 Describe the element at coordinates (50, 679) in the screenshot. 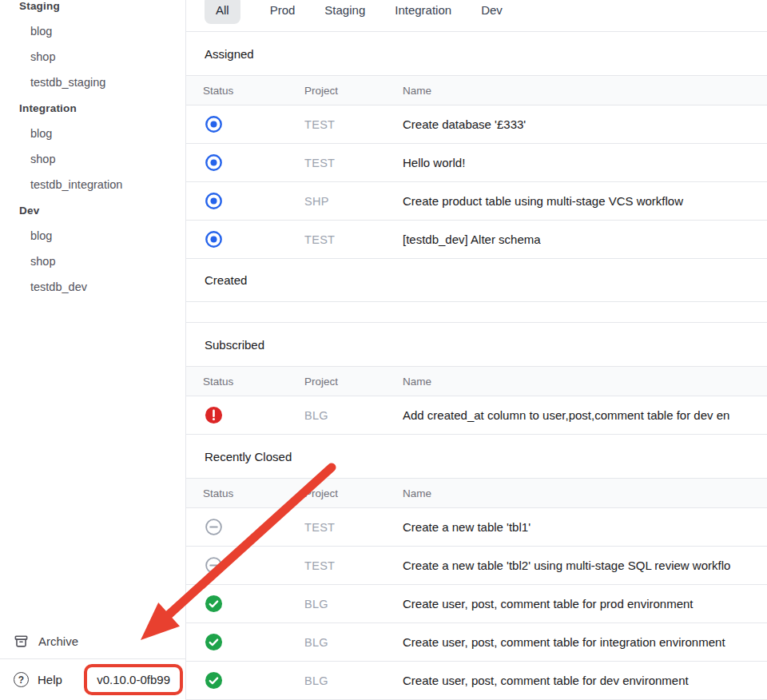

I see `help-label: Help` at that location.